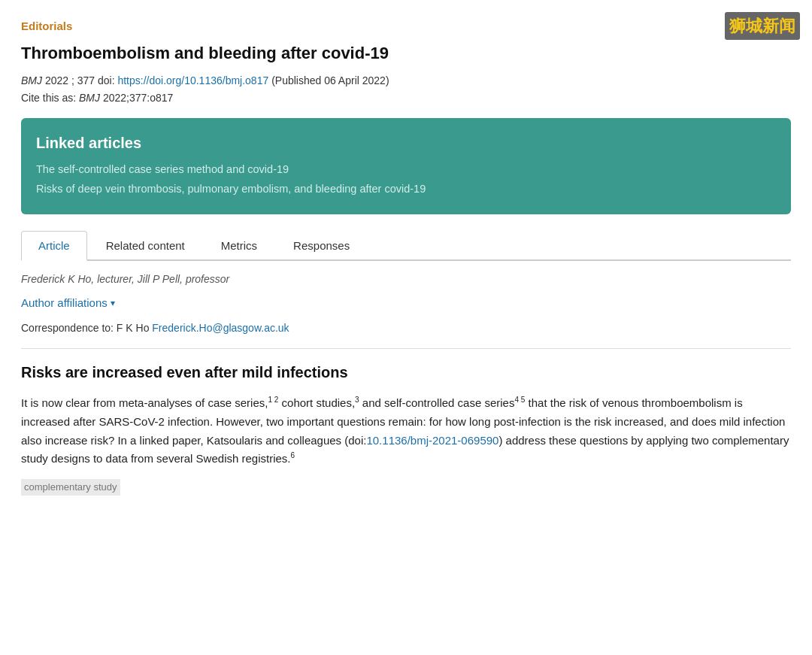 The width and height of the screenshot is (812, 655). Describe the element at coordinates (406, 335) in the screenshot. I see `correspondence-line: Correspondence to: F K Ho Frederick.Ho@g…` at that location.